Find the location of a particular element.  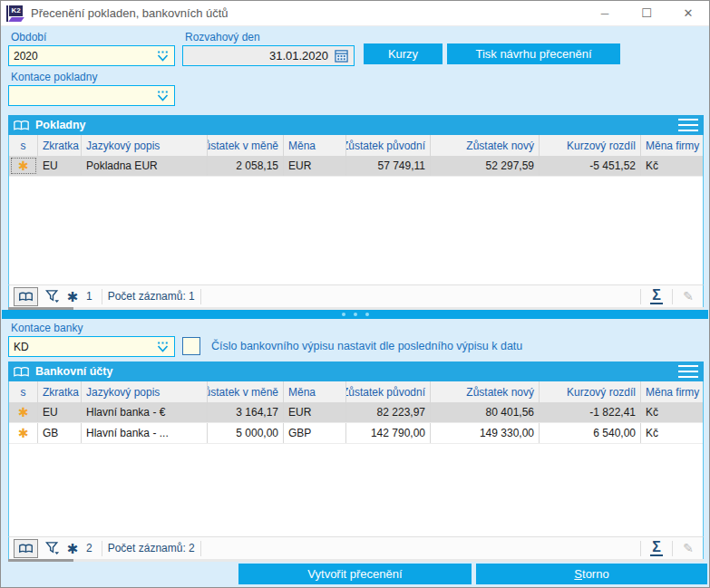

scrollbar-thumb is located at coordinates (41, 560).